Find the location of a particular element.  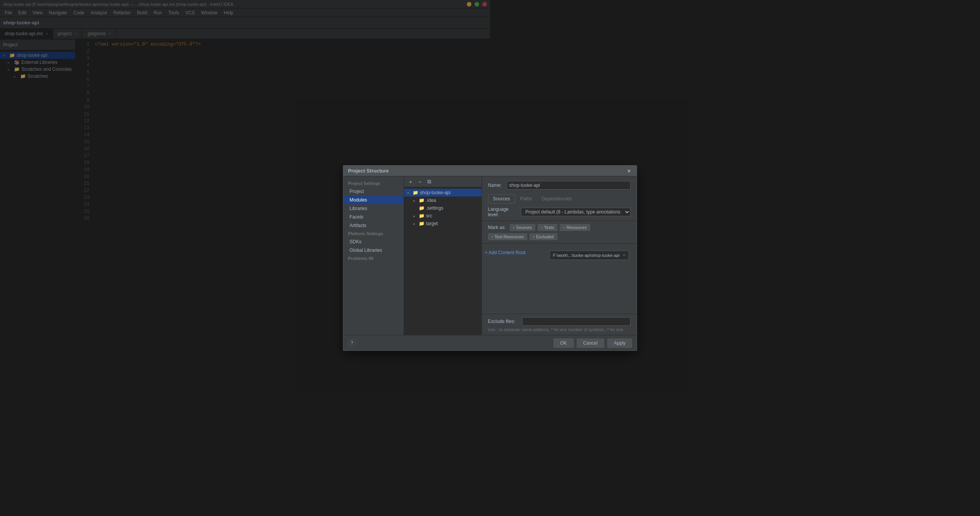

dialog-tabs: Sources Paths Dependencies is located at coordinates (489, 199).